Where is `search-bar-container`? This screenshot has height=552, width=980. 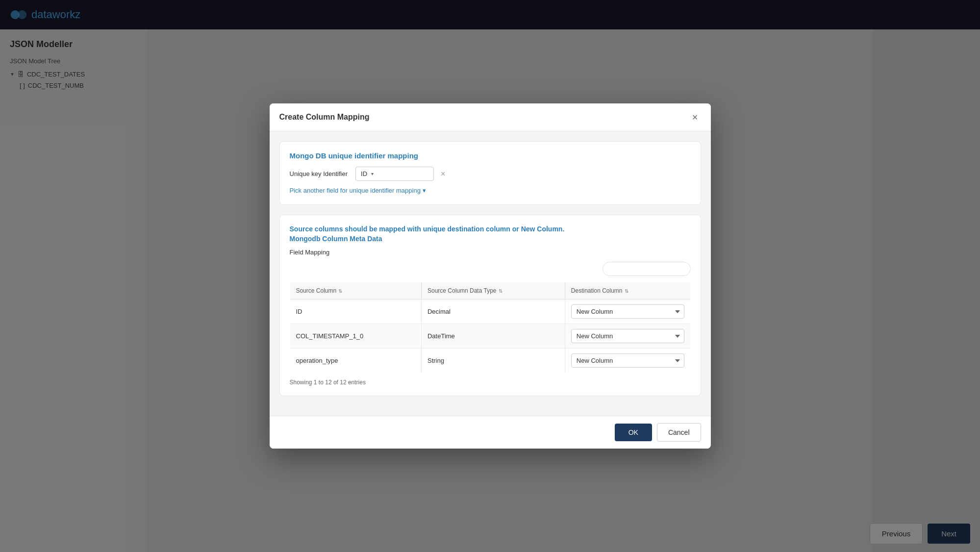 search-bar-container is located at coordinates (490, 269).